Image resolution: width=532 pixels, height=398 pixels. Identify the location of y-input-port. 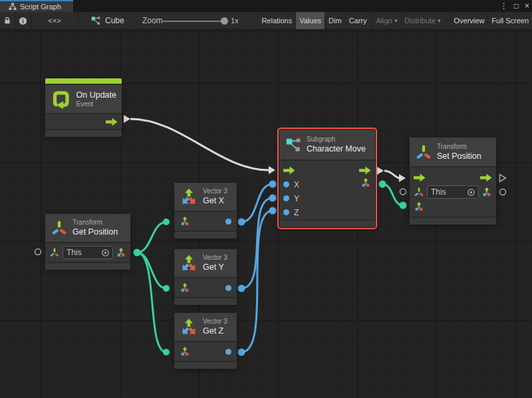
(286, 198).